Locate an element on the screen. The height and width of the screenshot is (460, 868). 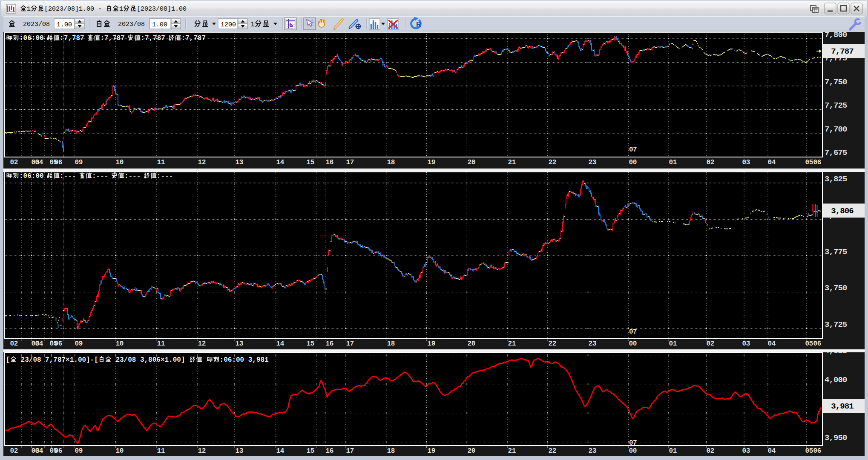
svg-text: 7,787×1.00]-[ is located at coordinates (72, 360).